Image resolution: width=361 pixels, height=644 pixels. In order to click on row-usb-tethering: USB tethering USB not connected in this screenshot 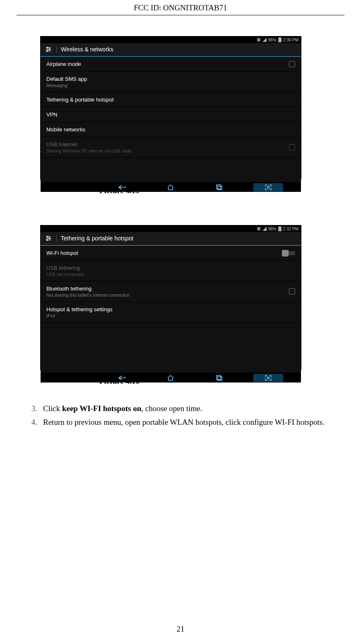, I will do `click(171, 271)`.